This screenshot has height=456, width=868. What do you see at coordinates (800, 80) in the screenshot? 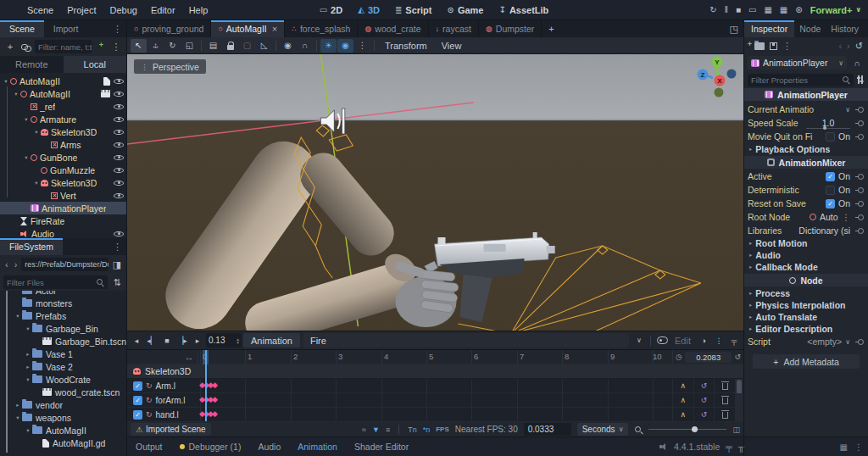
I see `filter-properties-input: Filter Properties` at bounding box center [800, 80].